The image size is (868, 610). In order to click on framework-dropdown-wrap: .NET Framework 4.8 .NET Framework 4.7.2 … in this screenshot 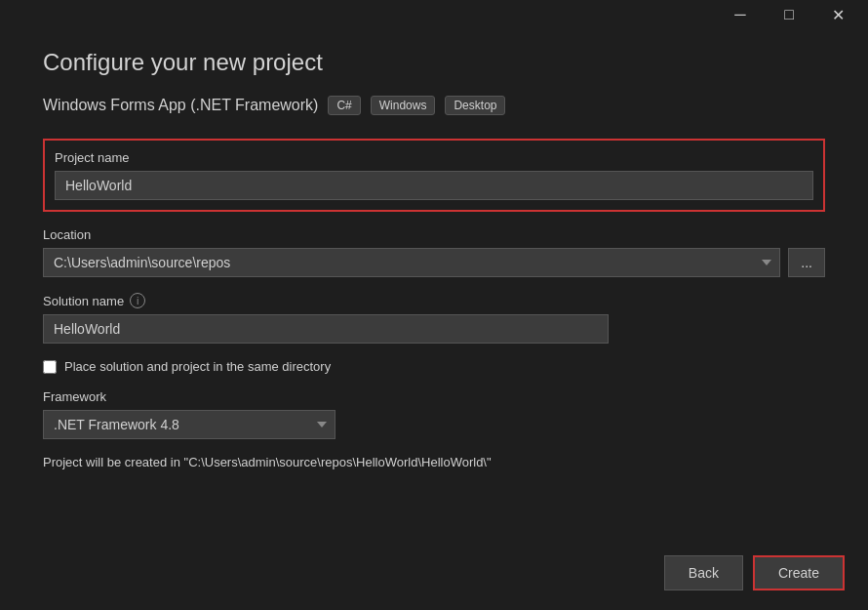, I will do `click(189, 425)`.